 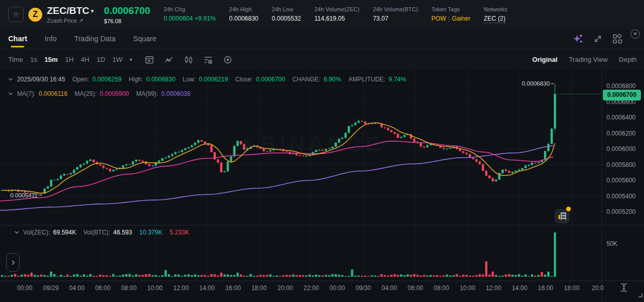 I want to click on tab-square: Square, so click(x=144, y=39).